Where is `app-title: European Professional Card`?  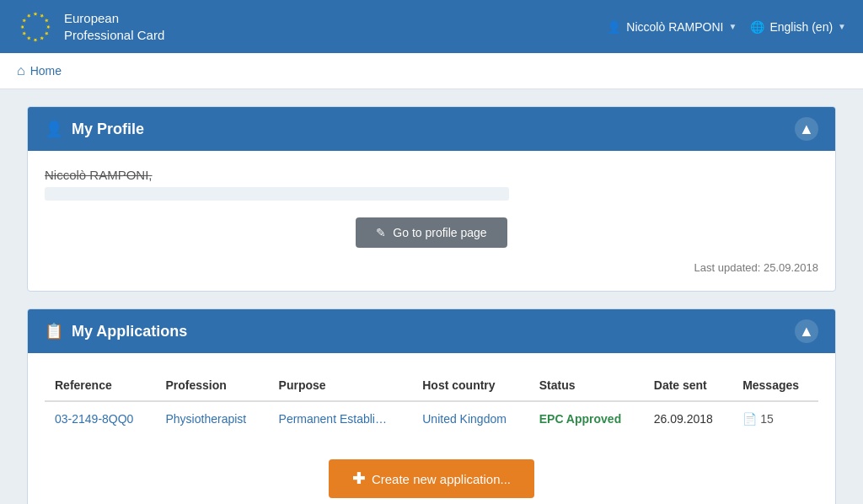 app-title: European Professional Card is located at coordinates (115, 27).